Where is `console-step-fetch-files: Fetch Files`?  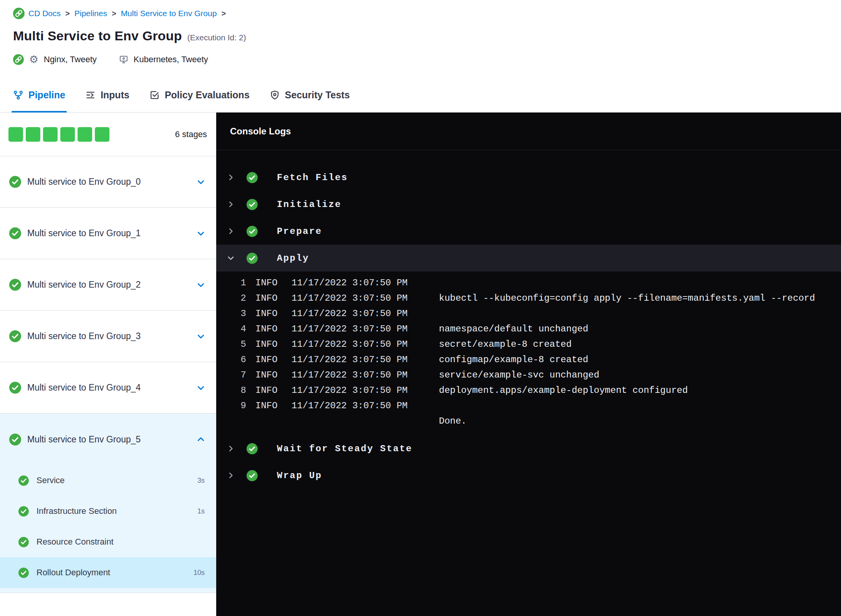 console-step-fetch-files: Fetch Files is located at coordinates (528, 177).